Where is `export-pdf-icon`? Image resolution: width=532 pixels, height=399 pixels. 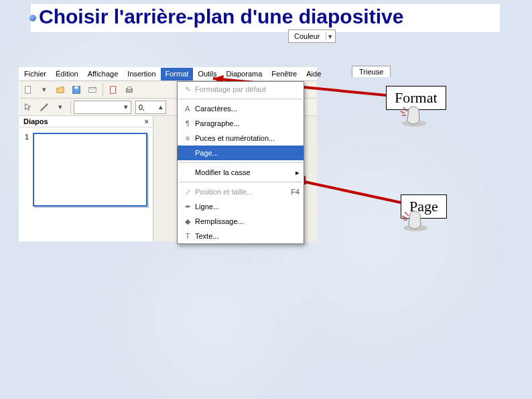 export-pdf-icon is located at coordinates (113, 90).